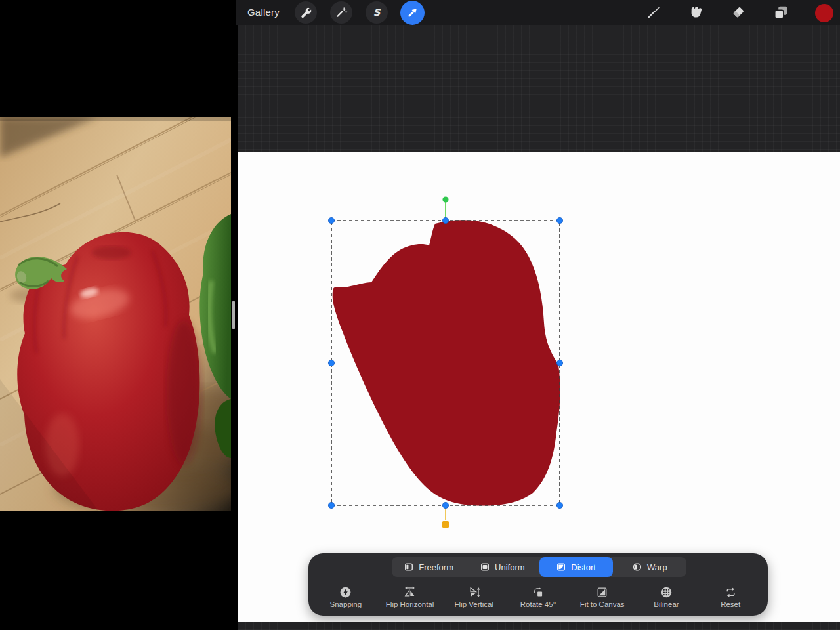 Image resolution: width=840 pixels, height=630 pixels. What do you see at coordinates (410, 598) in the screenshot?
I see `flip-horizontal-button: Flip Horizontal` at bounding box center [410, 598].